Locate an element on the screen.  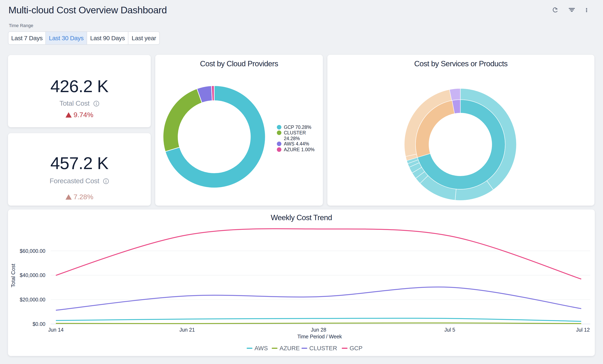
svg-text: $60,000.00 is located at coordinates (33, 251).